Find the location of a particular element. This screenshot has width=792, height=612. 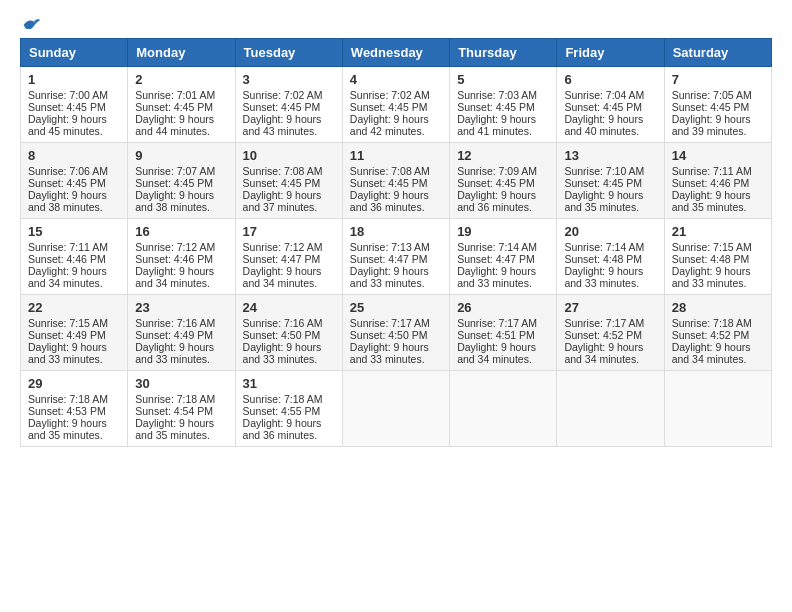

calendar-day-cell: 27 Sunrise: 7:17 AM Sunset: 4:52 PM Dayl… is located at coordinates (610, 333).